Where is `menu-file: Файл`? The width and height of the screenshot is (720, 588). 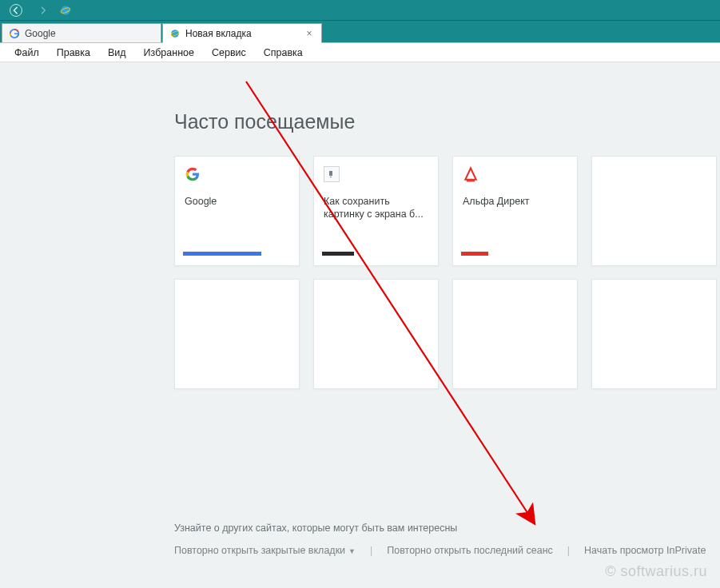
menu-file: Файл is located at coordinates (27, 53).